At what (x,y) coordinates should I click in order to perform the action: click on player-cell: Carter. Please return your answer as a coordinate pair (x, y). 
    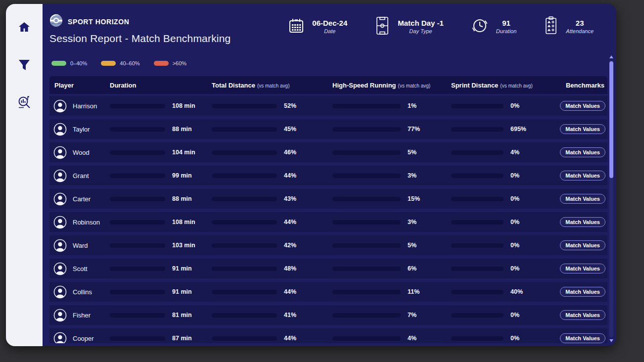
    Looking at the image, I should click on (80, 199).